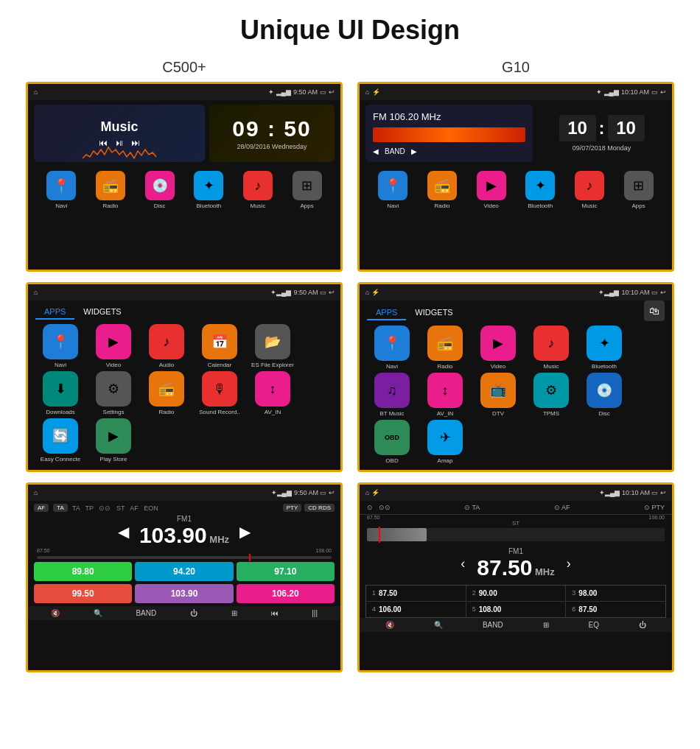  I want to click on tab-apps: APPS, so click(55, 312).